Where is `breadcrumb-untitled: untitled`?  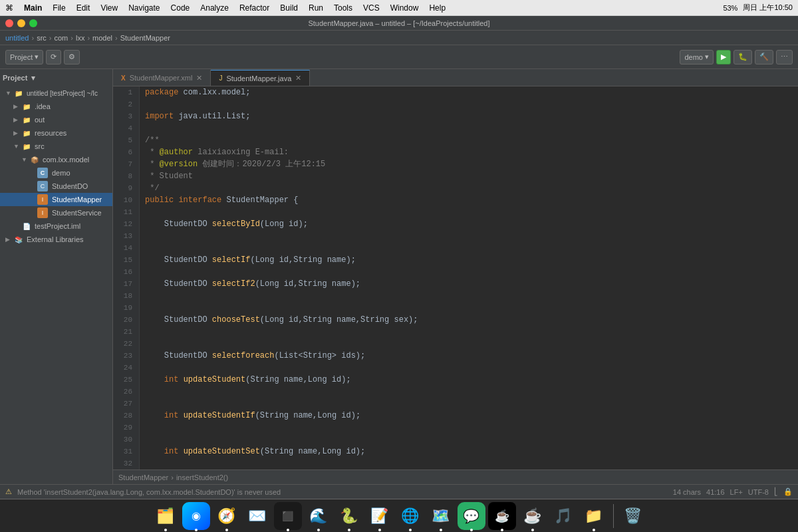 breadcrumb-untitled: untitled is located at coordinates (17, 38).